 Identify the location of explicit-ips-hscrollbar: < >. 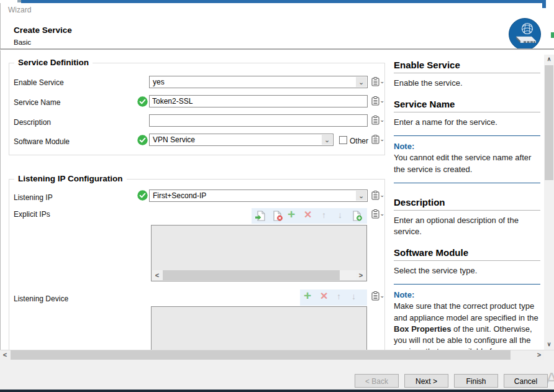
(259, 275).